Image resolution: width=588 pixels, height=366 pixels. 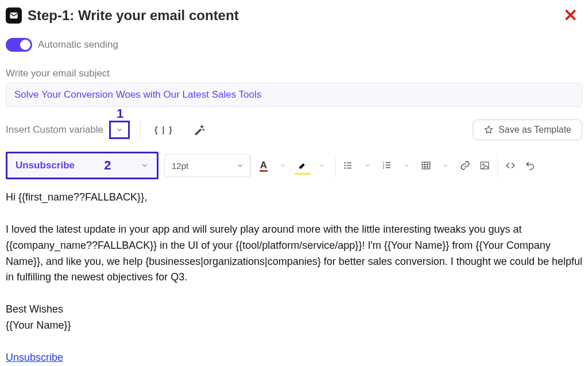 What do you see at coordinates (294, 74) in the screenshot?
I see `subject-label: Write your email subject` at bounding box center [294, 74].